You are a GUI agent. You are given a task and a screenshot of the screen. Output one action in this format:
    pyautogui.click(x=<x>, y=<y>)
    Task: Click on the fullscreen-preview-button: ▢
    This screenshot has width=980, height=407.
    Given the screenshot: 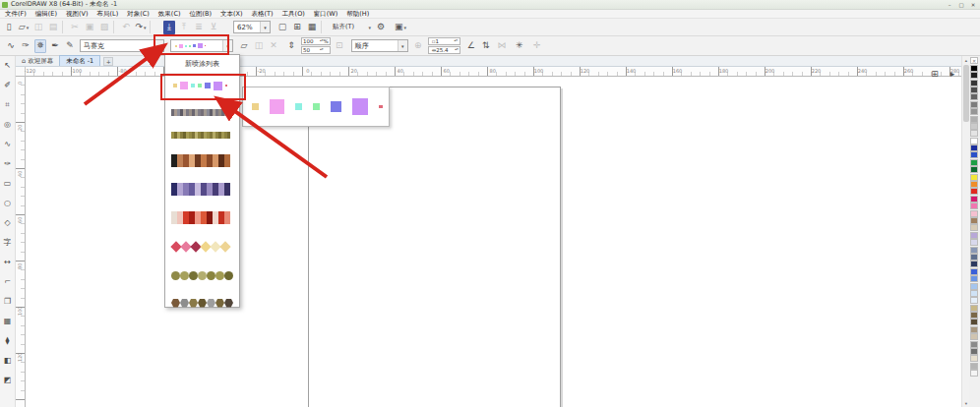 What is the action you would take?
    pyautogui.click(x=282, y=28)
    